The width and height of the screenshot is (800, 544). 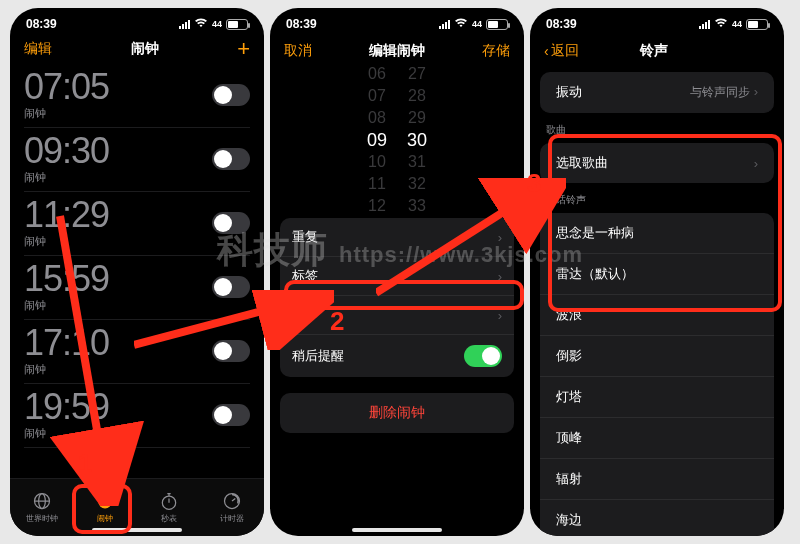 What do you see at coordinates (657, 163) in the screenshot?
I see `pick-song-row: 选取歌曲 ›` at bounding box center [657, 163].